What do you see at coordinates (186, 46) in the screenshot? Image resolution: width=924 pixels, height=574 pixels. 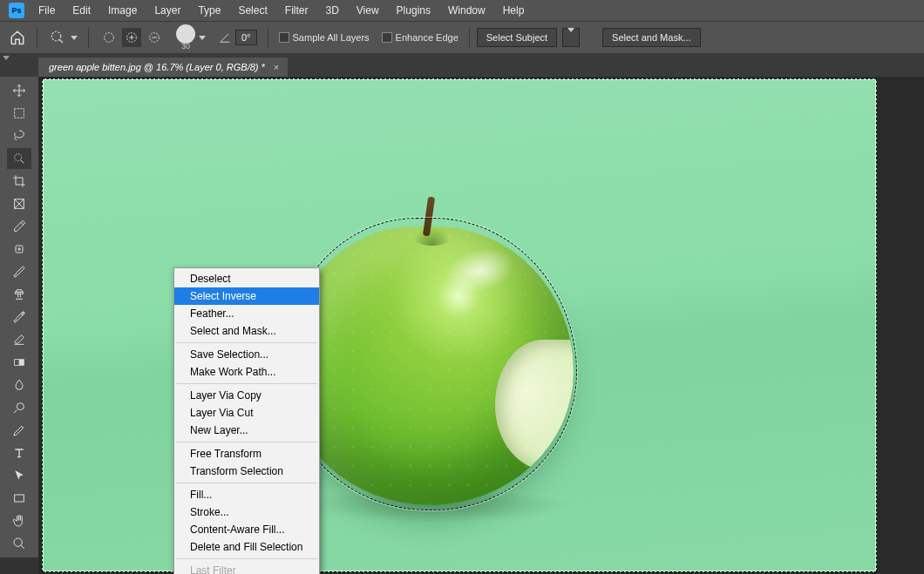 I see `brush-size-label: 30` at bounding box center [186, 46].